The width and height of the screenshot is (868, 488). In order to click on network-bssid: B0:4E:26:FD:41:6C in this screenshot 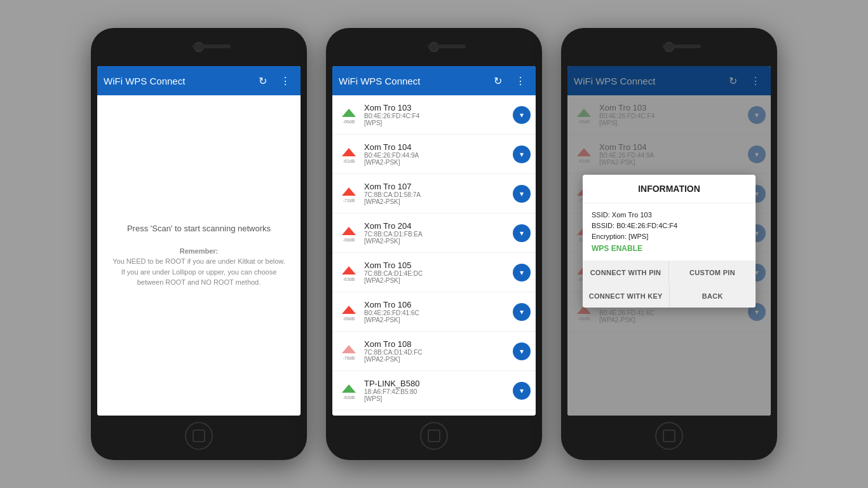, I will do `click(437, 313)`.